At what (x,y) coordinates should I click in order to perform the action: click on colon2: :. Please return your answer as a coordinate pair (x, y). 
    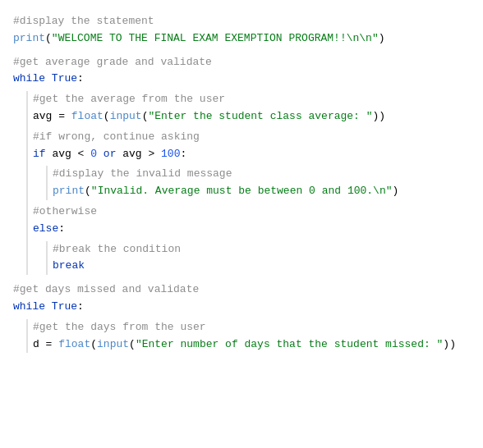
    Looking at the image, I should click on (183, 154).